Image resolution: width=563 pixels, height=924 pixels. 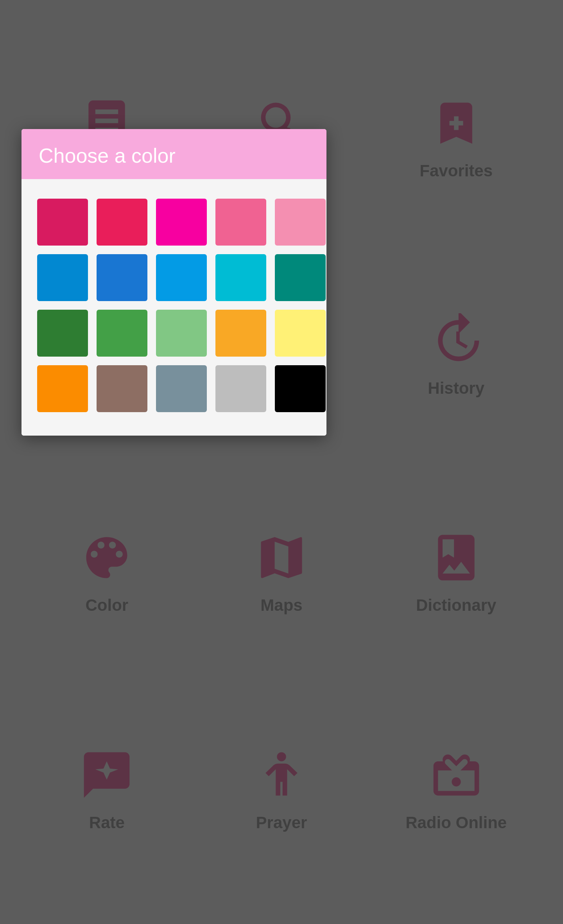 I want to click on dialog-header: Choose a color, so click(x=174, y=154).